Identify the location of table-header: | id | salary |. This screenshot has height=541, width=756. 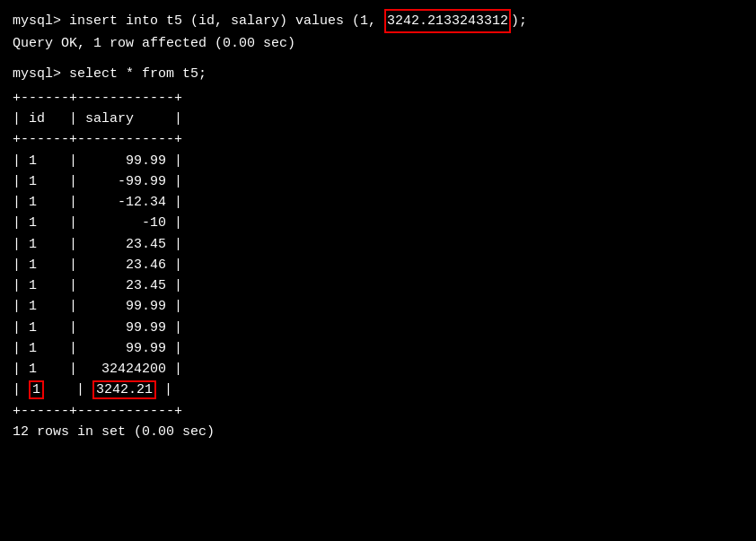
(378, 118).